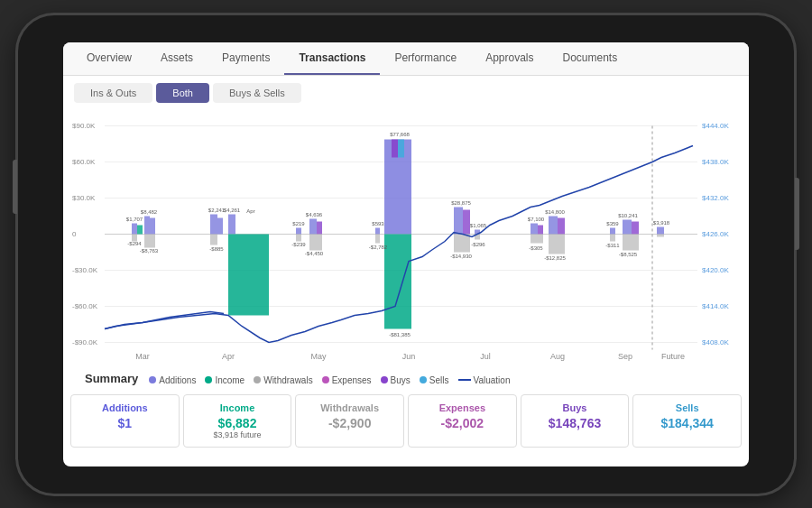 The image size is (812, 508). Describe the element at coordinates (798, 214) in the screenshot. I see `right-button` at that location.